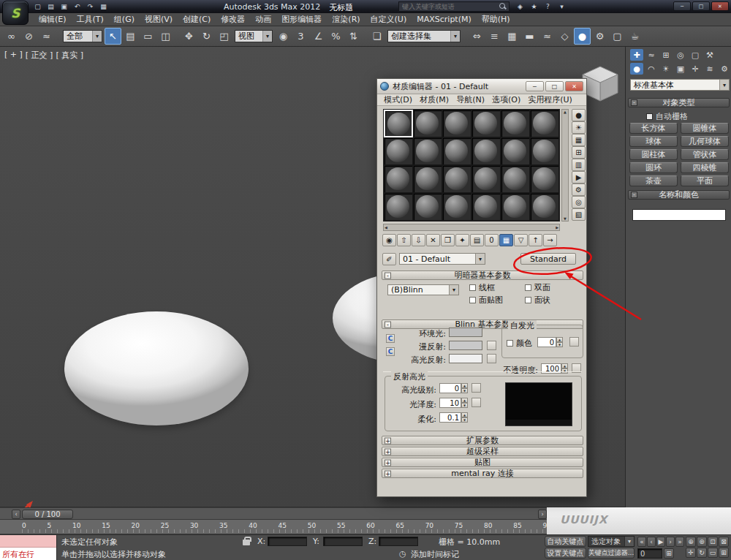 This screenshot has width=731, height=560. I want to click on scroll-down-icon: ▼, so click(565, 219).